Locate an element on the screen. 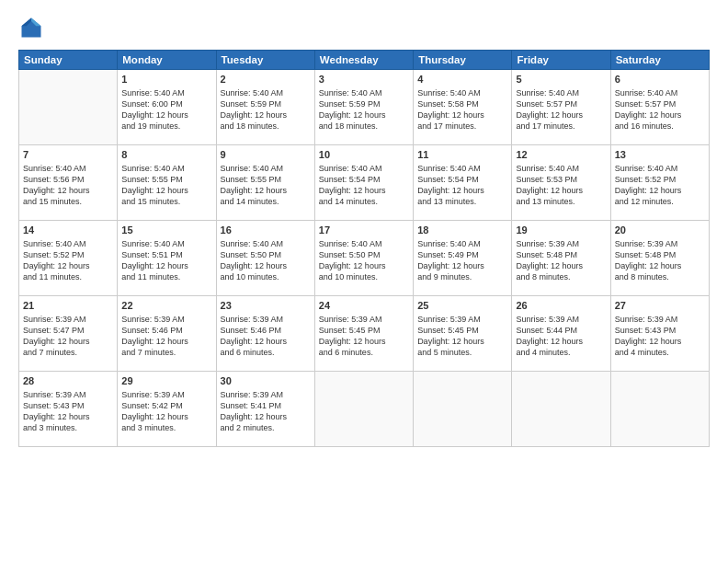 Image resolution: width=728 pixels, height=563 pixels. day-info: and 18 minutes. is located at coordinates (364, 126).